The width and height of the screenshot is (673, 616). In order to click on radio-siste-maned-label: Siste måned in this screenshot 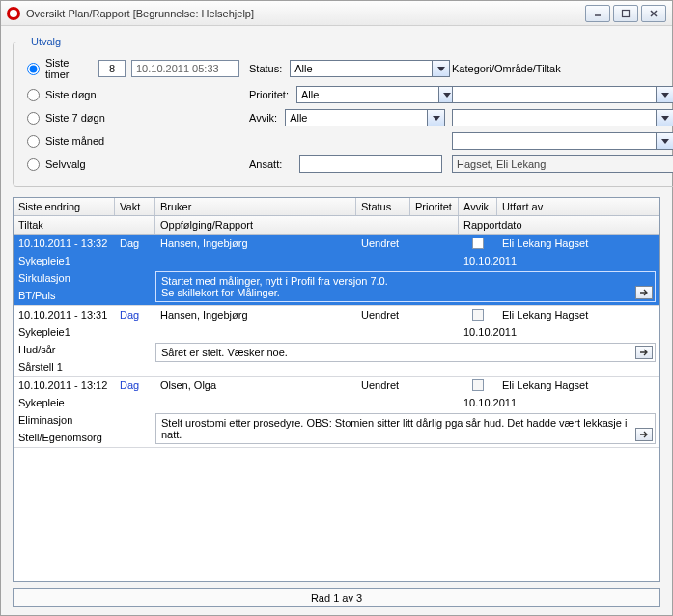, I will do `click(75, 141)`.